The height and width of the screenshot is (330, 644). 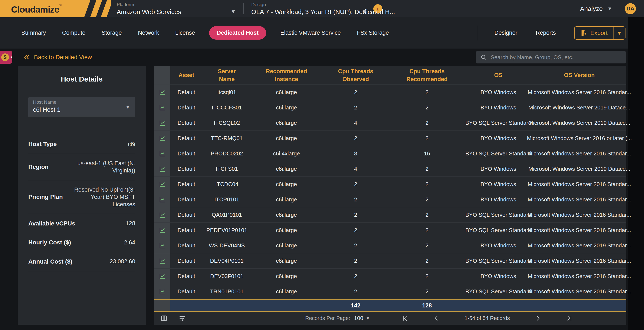 I want to click on column-header-cpu-threads-recommended: Cpu Threads Recommended, so click(x=427, y=75).